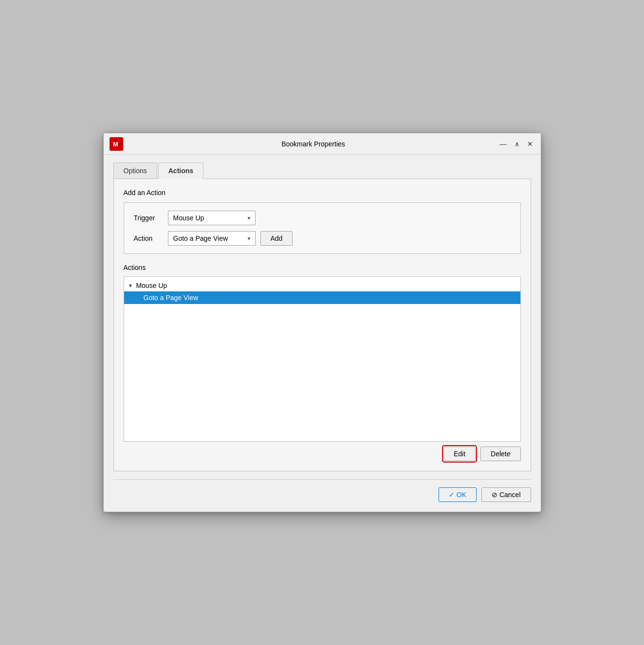  I want to click on add-action-section-label: Add an Action, so click(322, 193).